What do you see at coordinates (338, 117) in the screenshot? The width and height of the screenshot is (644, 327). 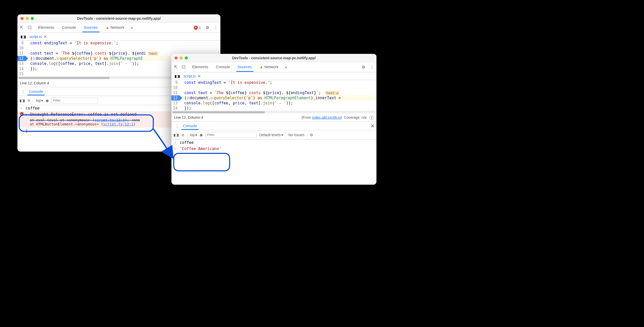 I see `sourcemap-origin: (From index.a8c1ec6b.js) Coverage: n/a ↧` at bounding box center [338, 117].